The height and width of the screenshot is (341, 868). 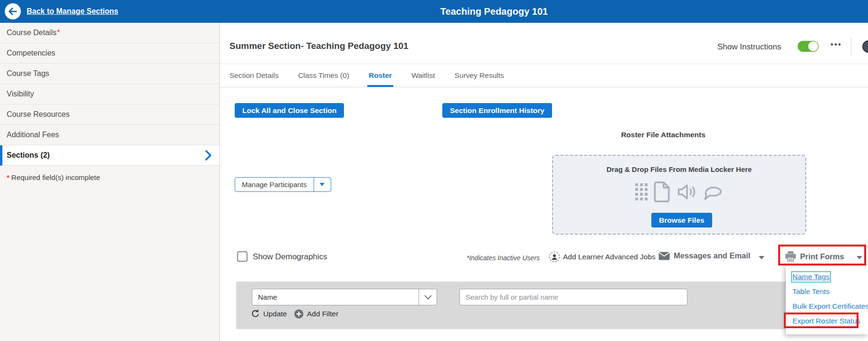 I want to click on header-divider, so click(x=851, y=47).